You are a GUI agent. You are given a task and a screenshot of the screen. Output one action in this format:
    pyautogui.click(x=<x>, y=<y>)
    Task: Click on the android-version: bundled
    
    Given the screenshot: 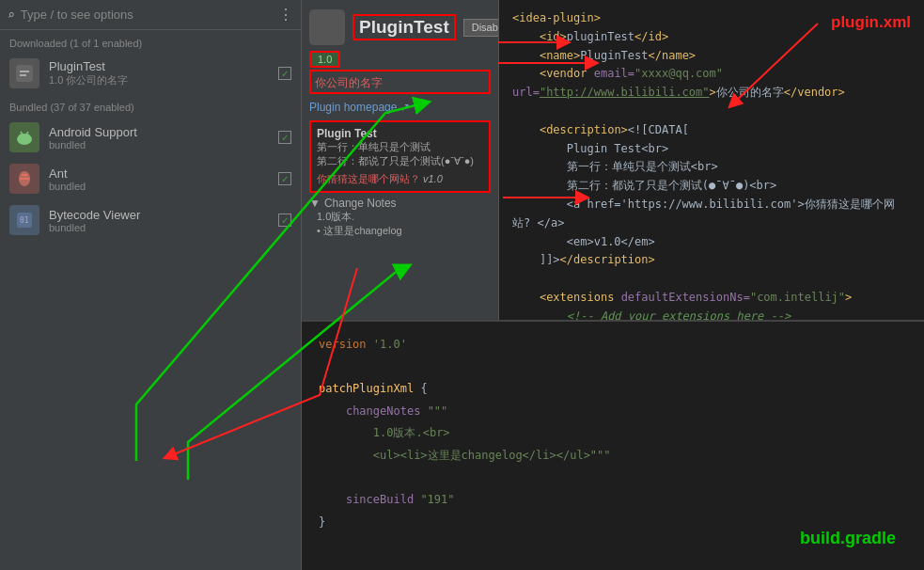 What is the action you would take?
    pyautogui.click(x=159, y=145)
    